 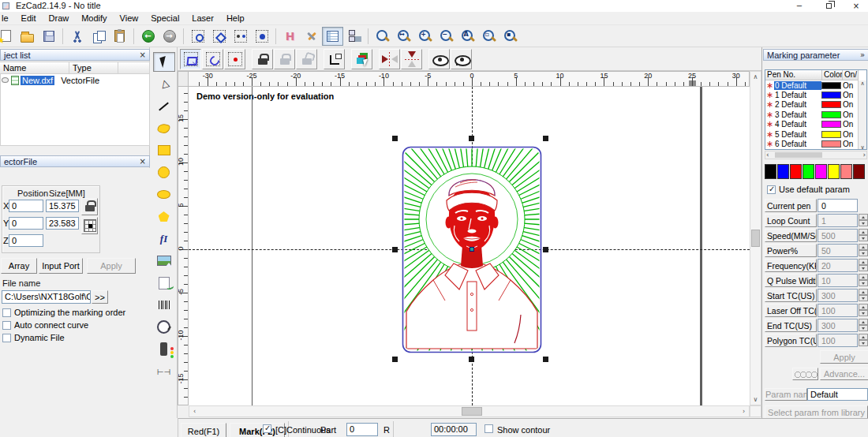 I want to click on mark-parameter-button, so click(x=333, y=36).